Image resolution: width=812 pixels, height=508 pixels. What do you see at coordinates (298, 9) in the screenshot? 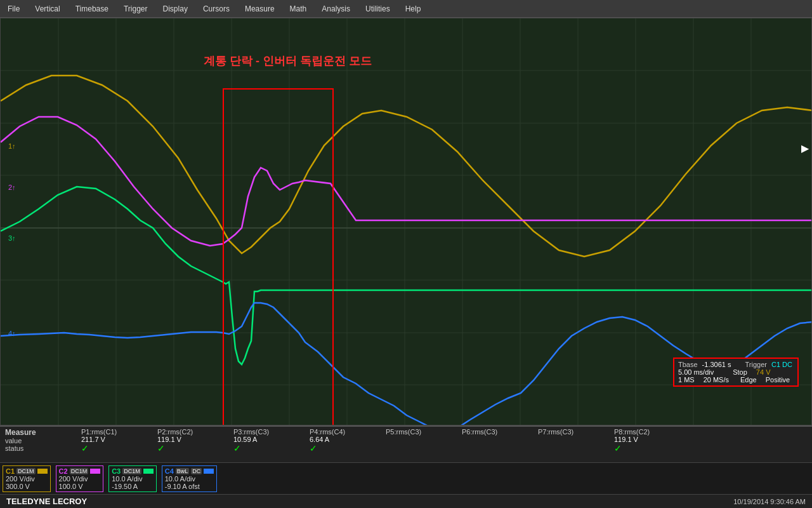
I see `menu-math: Math` at bounding box center [298, 9].